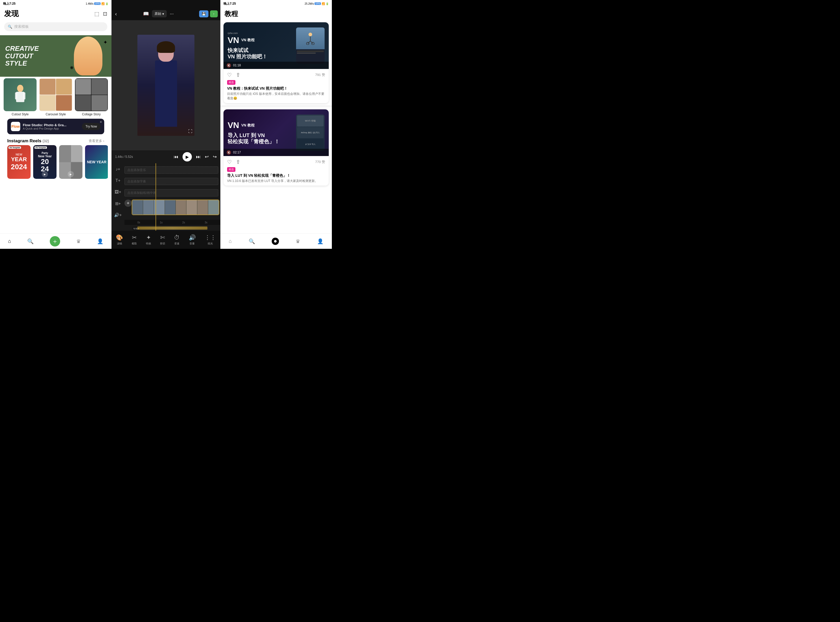  I want to click on share-button-2: ⇧, so click(238, 162).